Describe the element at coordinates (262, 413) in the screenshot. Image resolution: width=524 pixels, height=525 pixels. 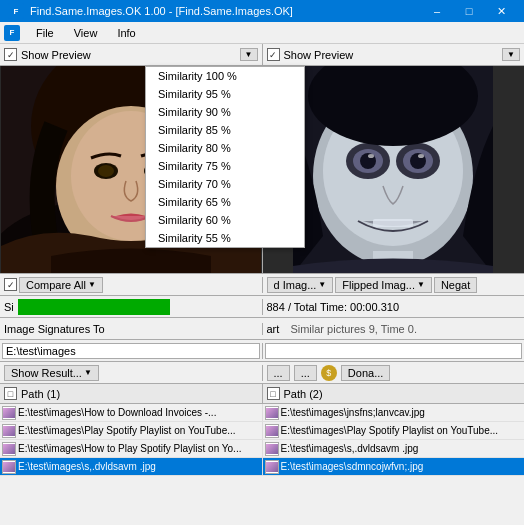
I see `file-row: E:\test\images\How to Download Invoices …` at that location.